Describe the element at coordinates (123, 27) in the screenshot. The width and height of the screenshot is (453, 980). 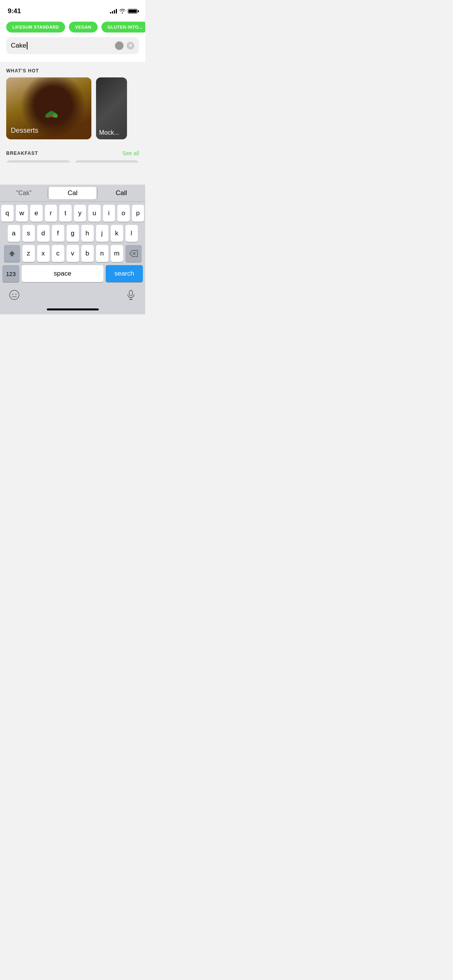
I see `chip-gluten: GLUTEN INTO...` at that location.